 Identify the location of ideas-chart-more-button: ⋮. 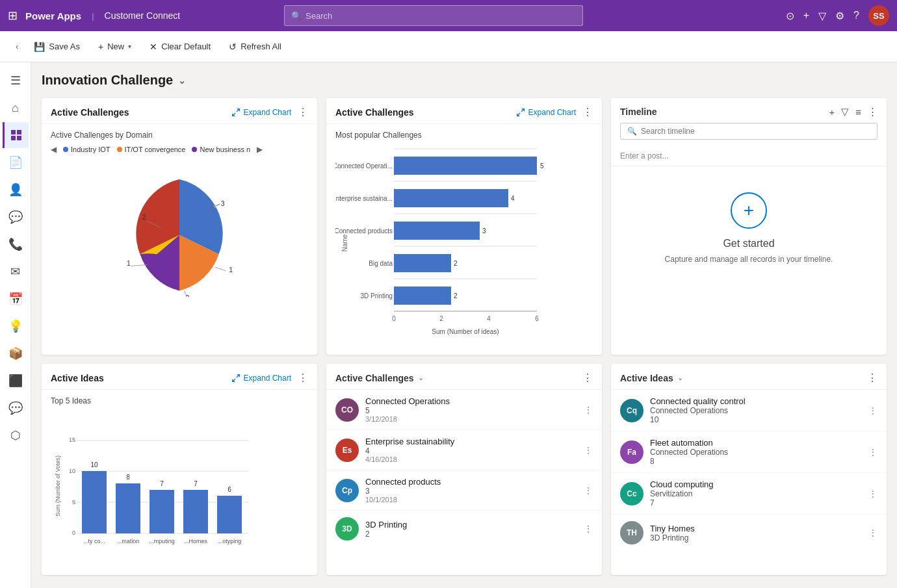
(303, 378).